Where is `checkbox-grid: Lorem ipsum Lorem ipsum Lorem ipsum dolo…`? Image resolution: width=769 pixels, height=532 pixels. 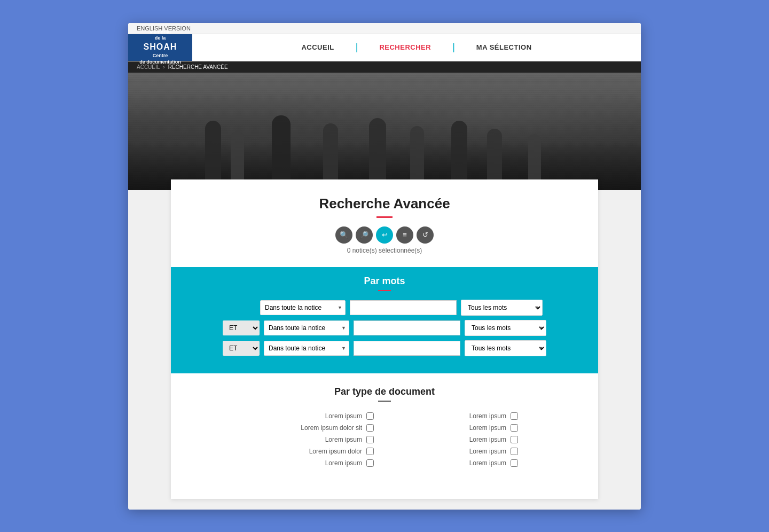
checkbox-grid: Lorem ipsum Lorem ipsum Lorem ipsum dolo… is located at coordinates (384, 440).